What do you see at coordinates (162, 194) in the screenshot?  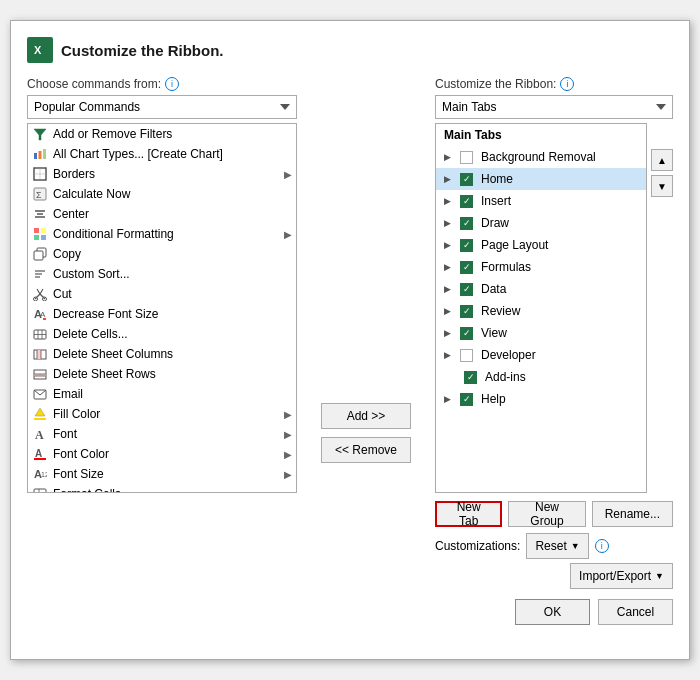 I see `list-item: ΣCalculate Now` at bounding box center [162, 194].